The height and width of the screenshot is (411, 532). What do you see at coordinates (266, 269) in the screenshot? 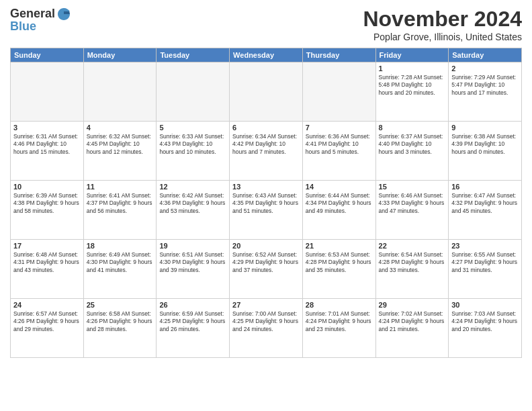
I see `week-row-3: 17Sunrise: 6:48 AM Sunset: 4:31 PM Dayli…` at bounding box center [266, 269].